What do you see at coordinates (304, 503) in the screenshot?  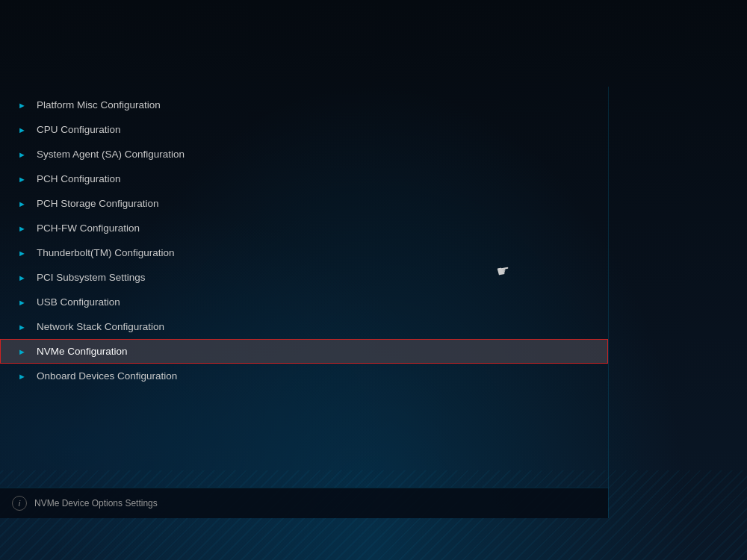 I see `info-bar: i NVMe Device Options Settings` at bounding box center [304, 503].